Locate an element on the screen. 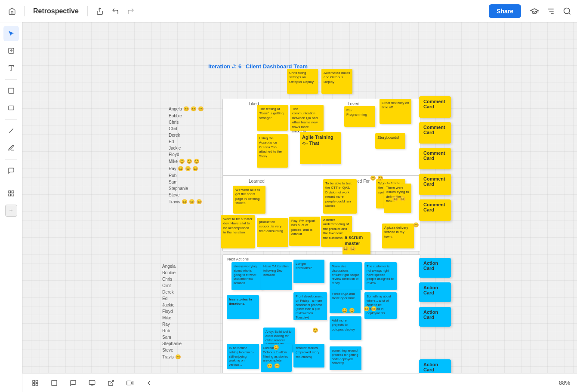 This screenshot has width=577, height=392. sticky-ray-pm-import: Ray: PM Import has a lot of pieces, and … is located at coordinates (305, 231).